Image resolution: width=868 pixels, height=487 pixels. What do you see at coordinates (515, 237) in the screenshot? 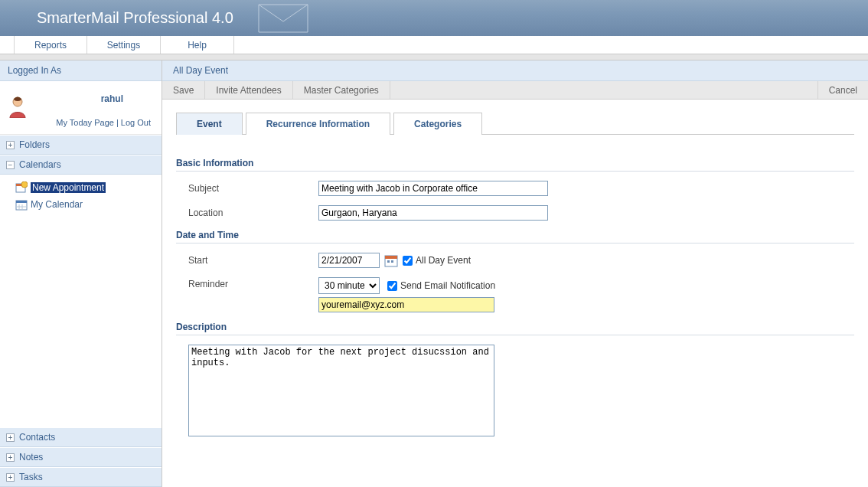
I see `section-date-time: Date and Time` at bounding box center [515, 237].